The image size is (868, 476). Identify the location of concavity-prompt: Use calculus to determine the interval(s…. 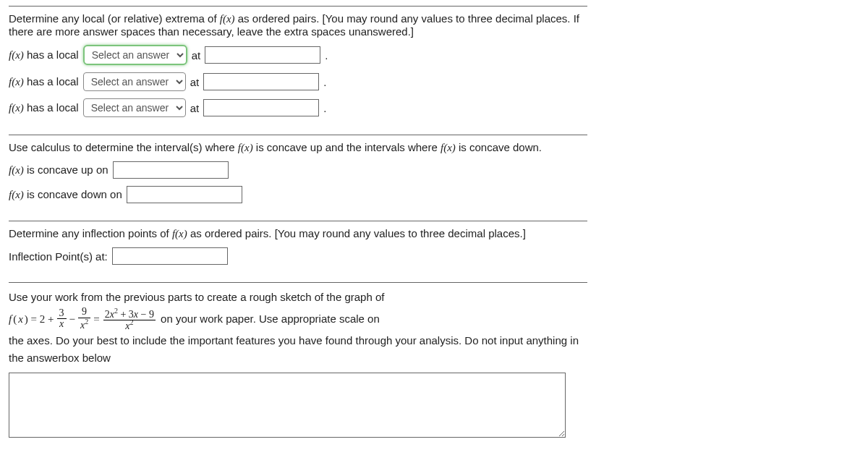
(298, 148).